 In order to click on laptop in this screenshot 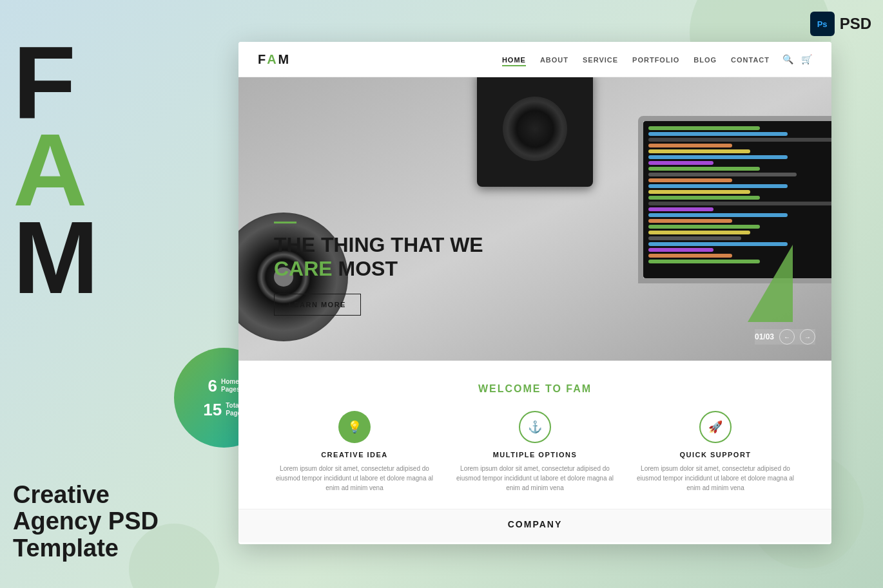, I will do `click(735, 200)`.